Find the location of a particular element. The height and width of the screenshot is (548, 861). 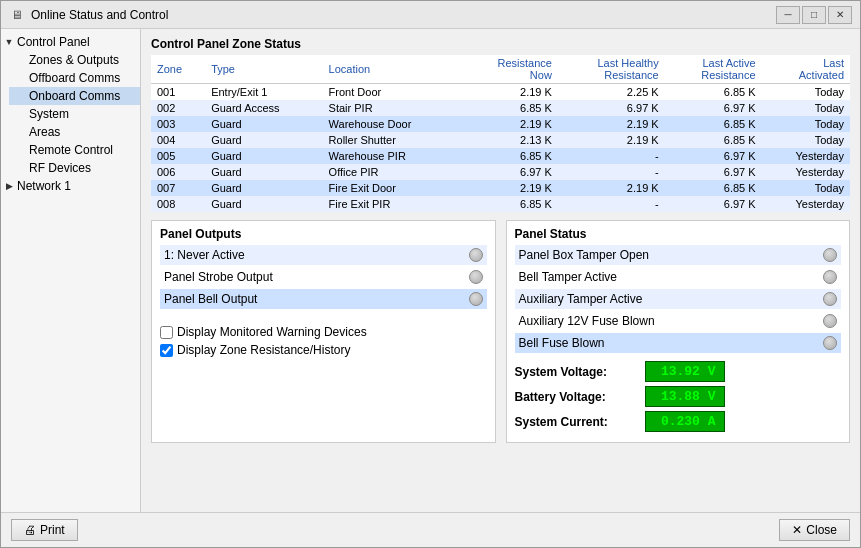

panel-output-label: Panel Strobe Output is located at coordinates (218, 277).